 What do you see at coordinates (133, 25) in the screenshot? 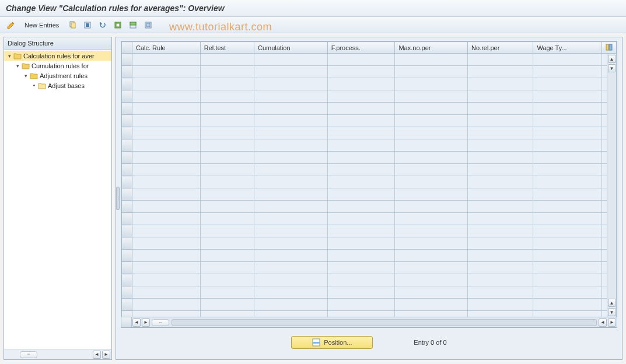
I see `select-block-icon` at bounding box center [133, 25].